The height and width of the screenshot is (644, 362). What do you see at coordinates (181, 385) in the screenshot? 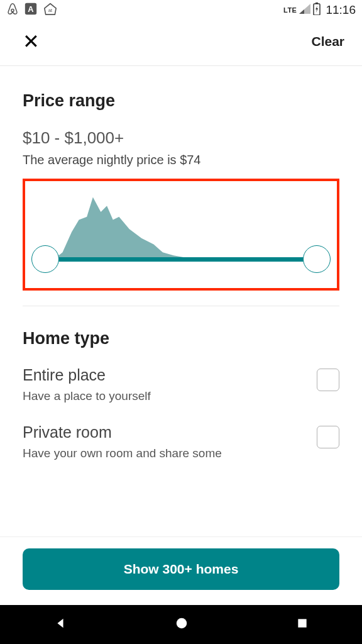
I see `home-type-option: Entire place Have a place to yourself` at bounding box center [181, 385].